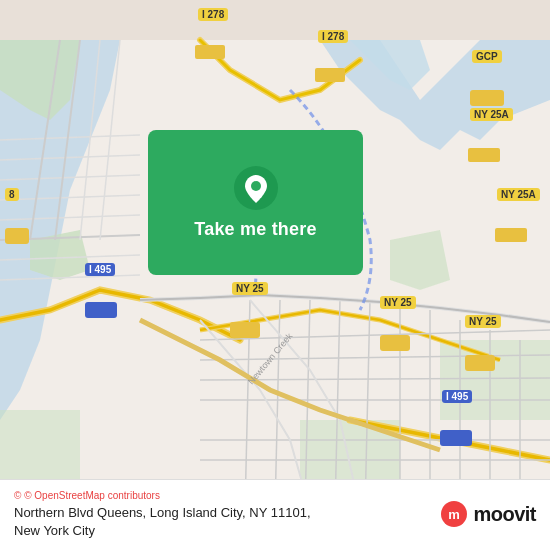 The image size is (550, 550). Describe the element at coordinates (256, 188) in the screenshot. I see `location-pin-icon` at that location.